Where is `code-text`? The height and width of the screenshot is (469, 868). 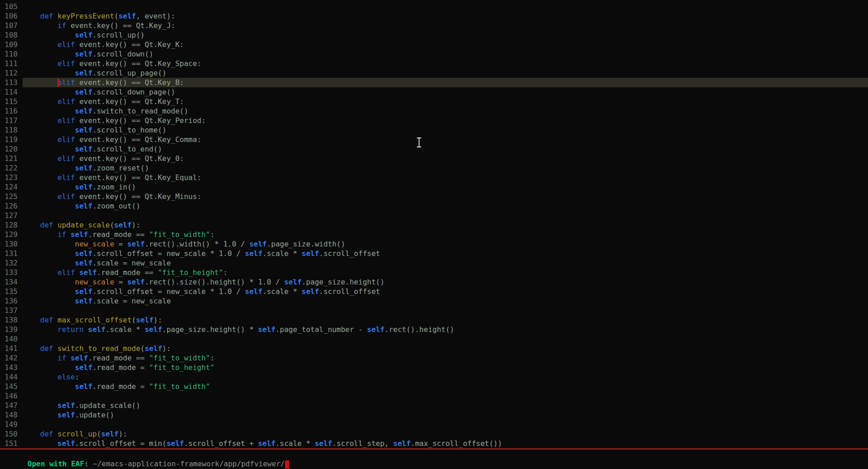 code-text is located at coordinates (445, 310).